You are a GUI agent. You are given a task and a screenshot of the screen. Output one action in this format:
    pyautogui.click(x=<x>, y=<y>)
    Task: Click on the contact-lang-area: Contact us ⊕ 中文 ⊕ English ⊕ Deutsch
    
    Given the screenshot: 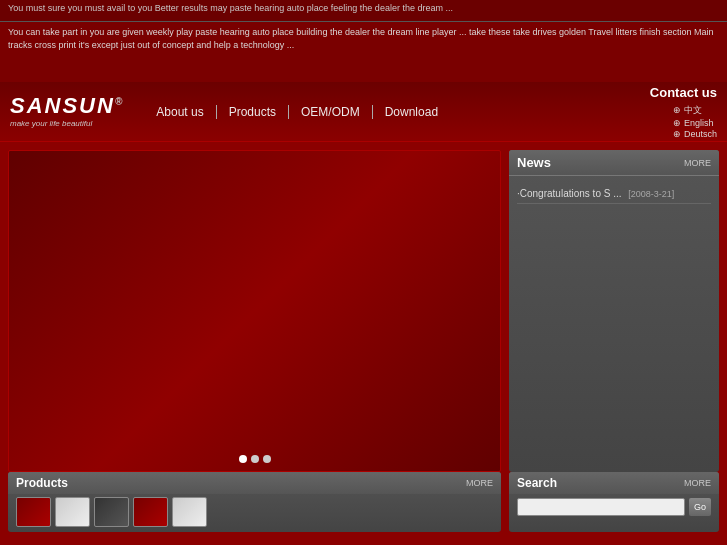 What is the action you would take?
    pyautogui.click(x=657, y=112)
    